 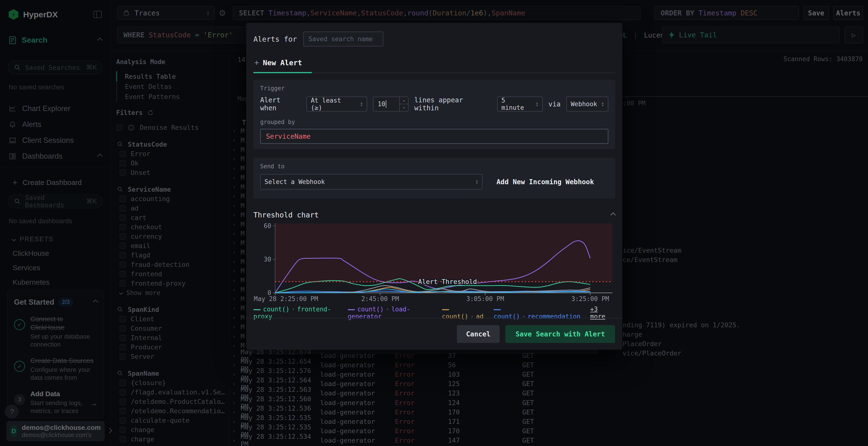 What do you see at coordinates (555, 104) in the screenshot?
I see `via-label: via` at bounding box center [555, 104].